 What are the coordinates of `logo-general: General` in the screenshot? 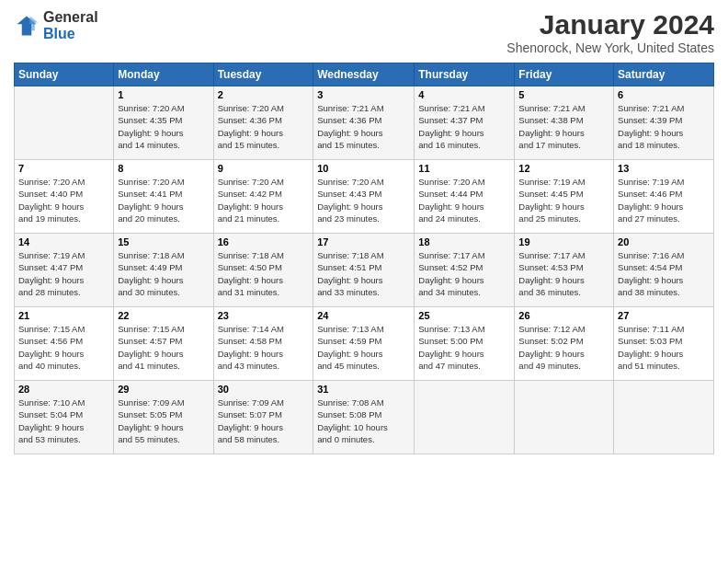 It's located at (71, 17).